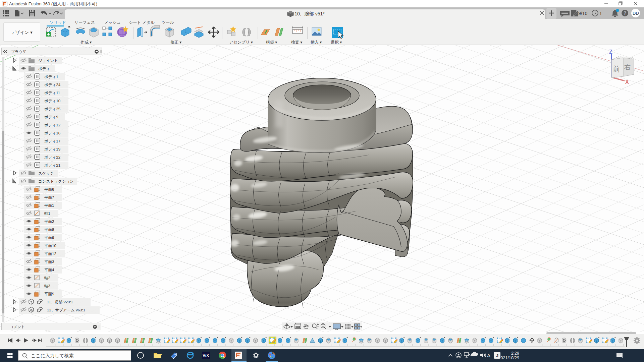 The image size is (644, 362). Describe the element at coordinates (52, 133) in the screenshot. I see `svg-text: ボディ16` at that location.